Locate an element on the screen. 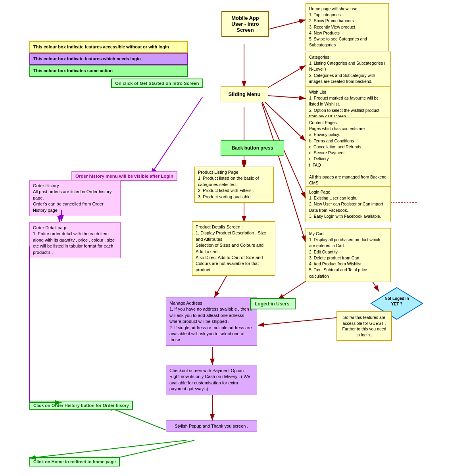 The height and width of the screenshot is (476, 471). legend-purple: This colour box Indicate features which … is located at coordinates (109, 59).